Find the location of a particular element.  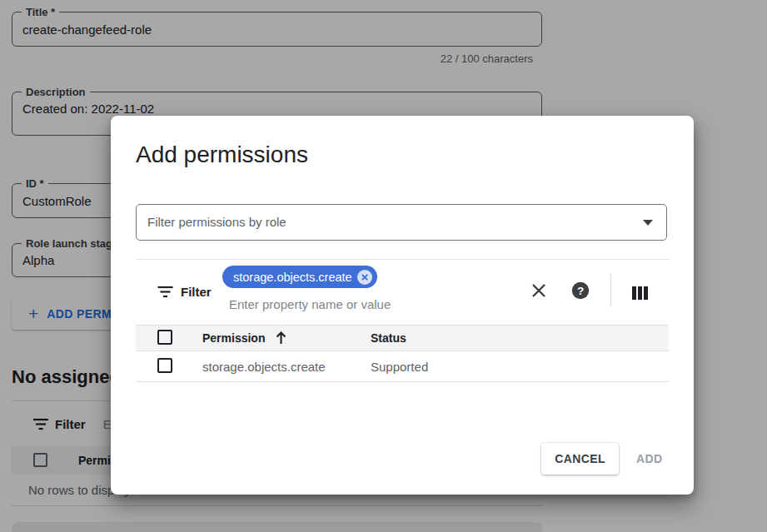

table-row: storage.objects.create Supported is located at coordinates (402, 367).